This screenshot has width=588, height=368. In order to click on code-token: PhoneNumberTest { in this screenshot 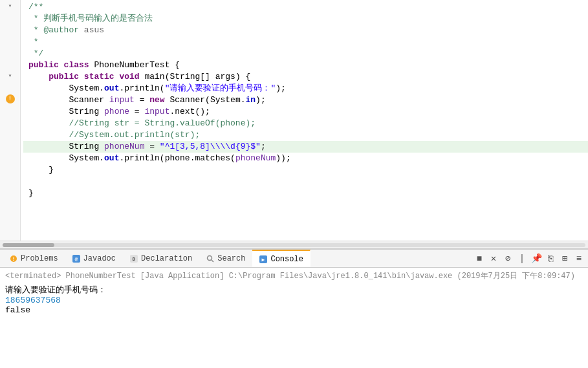, I will do `click(137, 65)`.